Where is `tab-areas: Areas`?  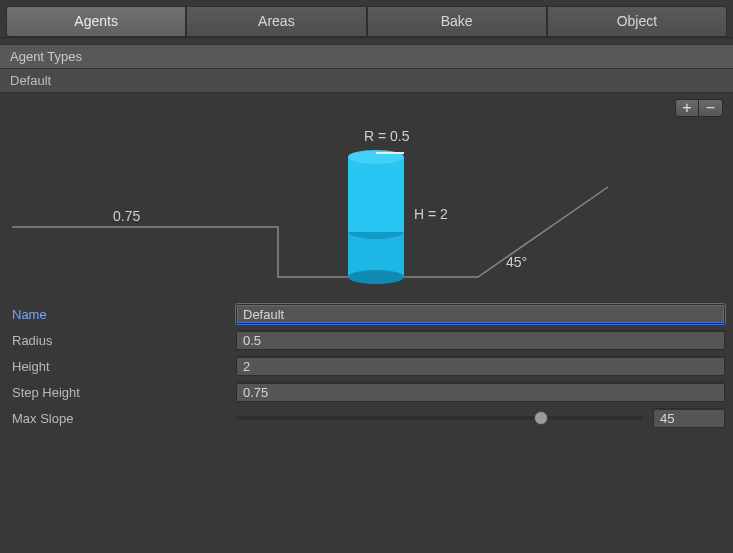
tab-areas: Areas is located at coordinates (276, 22).